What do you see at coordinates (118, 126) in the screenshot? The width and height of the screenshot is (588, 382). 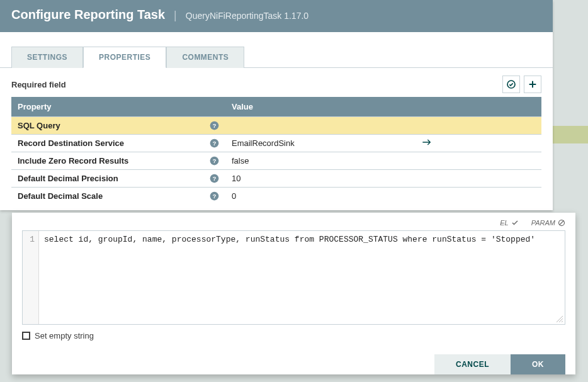 I see `property-name-cell: SQL Query ?` at bounding box center [118, 126].